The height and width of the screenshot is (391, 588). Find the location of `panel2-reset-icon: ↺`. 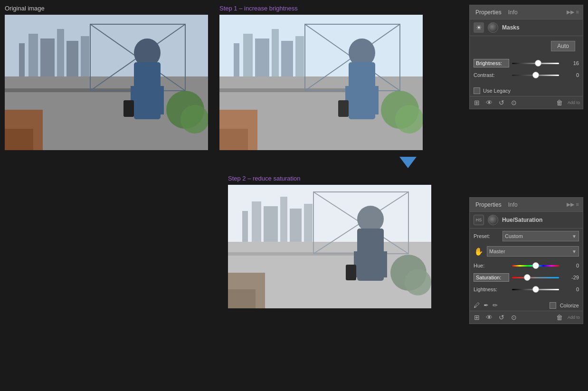

panel2-reset-icon: ↺ is located at coordinates (502, 317).